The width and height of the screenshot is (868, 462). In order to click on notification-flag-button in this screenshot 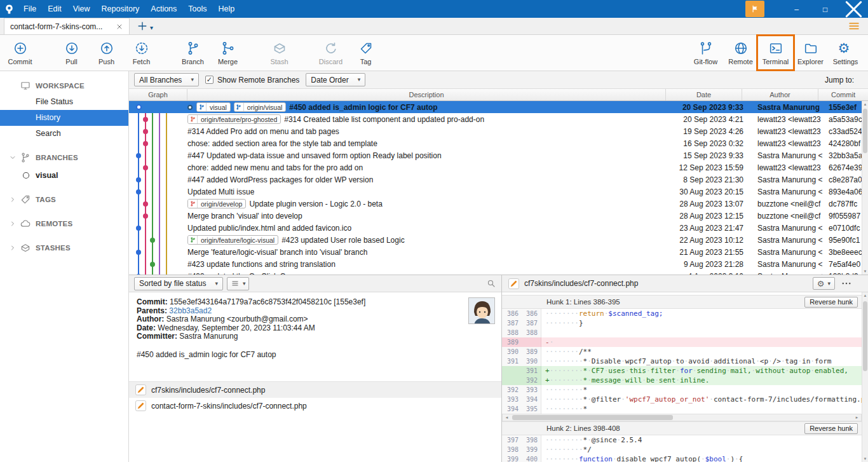, I will do `click(755, 9)`.